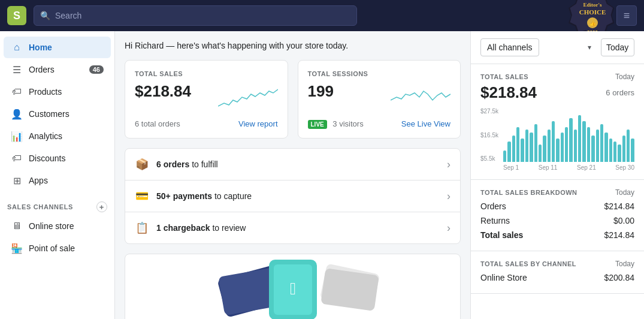 The image size is (644, 319). I want to click on total-sales-chart, so click(248, 97).